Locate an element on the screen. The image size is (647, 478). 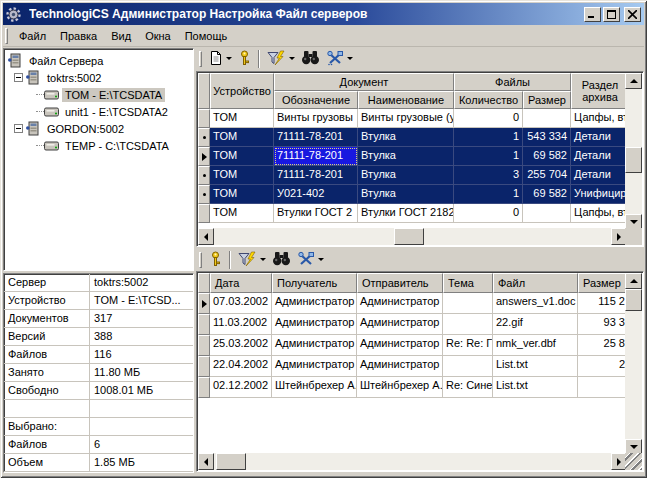
table-row-selected: TOM 71111-78-201 Втулка 1 543 334 Детали is located at coordinates (420, 138).